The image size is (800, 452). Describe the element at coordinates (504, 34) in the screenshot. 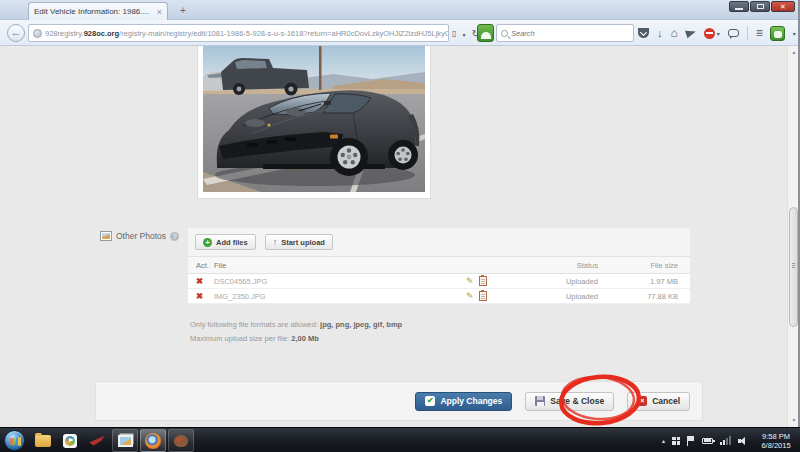

I see `search-icon` at that location.